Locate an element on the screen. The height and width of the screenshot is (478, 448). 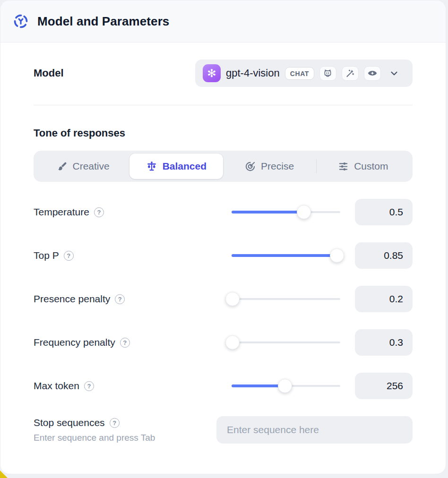
max-token-slider is located at coordinates (286, 386).